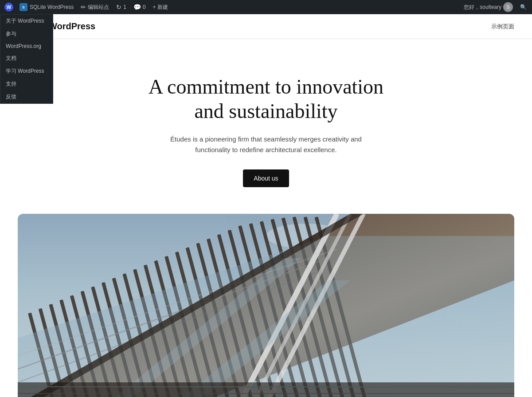 The height and width of the screenshot is (397, 532). I want to click on dropdown-item-wporg: WordPress.org, so click(27, 46).